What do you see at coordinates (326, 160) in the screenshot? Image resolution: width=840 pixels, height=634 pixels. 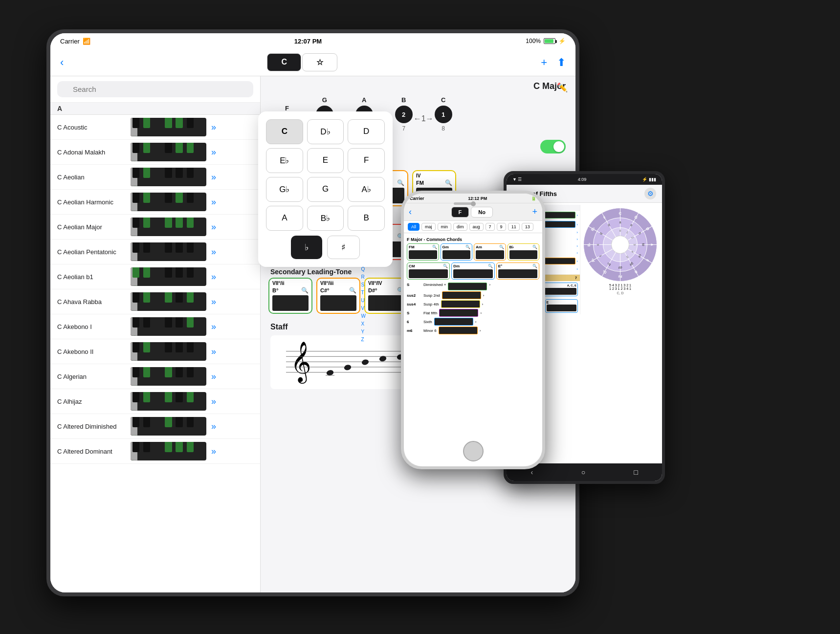 I see `key-btn-e: E` at bounding box center [326, 160].